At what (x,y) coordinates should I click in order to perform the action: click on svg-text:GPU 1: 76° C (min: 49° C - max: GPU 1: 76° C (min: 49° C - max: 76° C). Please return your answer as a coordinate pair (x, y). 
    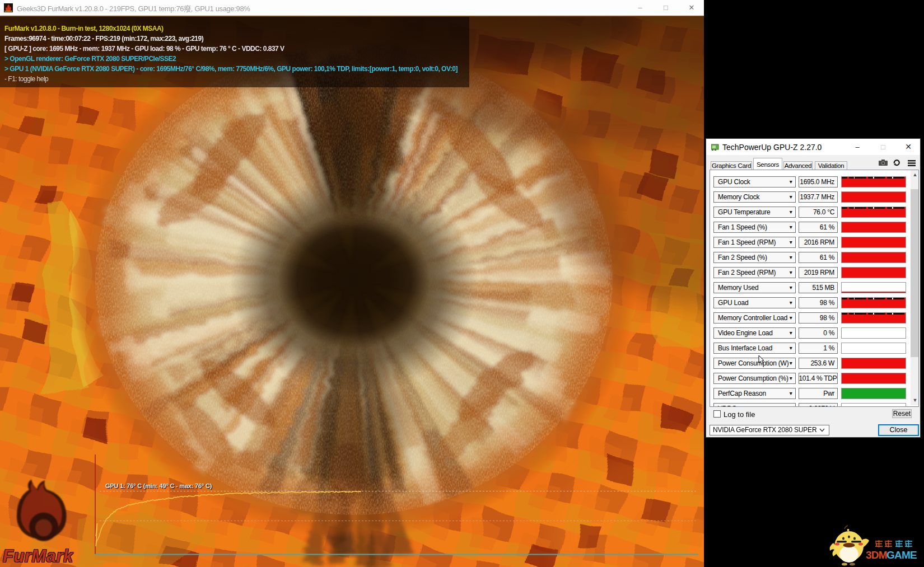
    Looking at the image, I should click on (159, 486).